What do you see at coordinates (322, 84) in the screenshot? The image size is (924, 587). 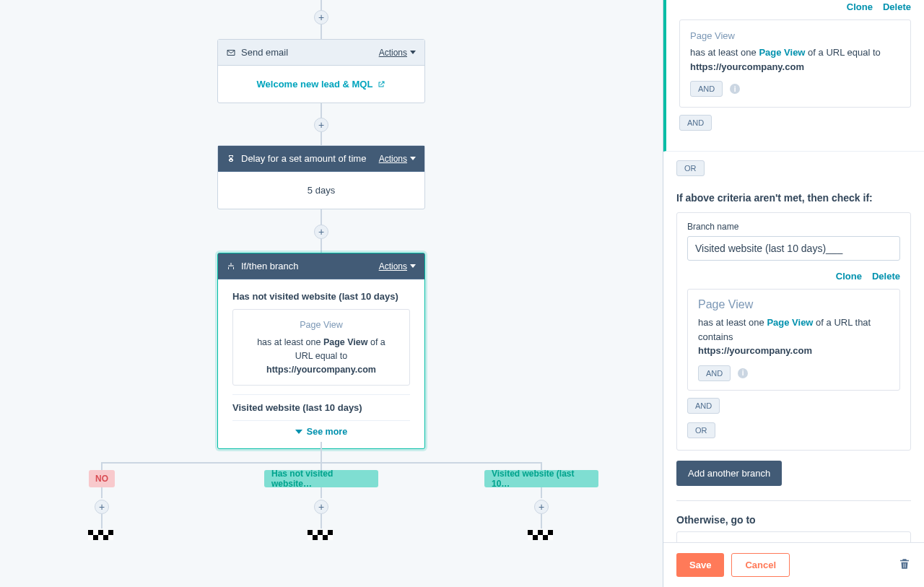 I see `email-template-link: Welcome new lead & MQL` at bounding box center [322, 84].